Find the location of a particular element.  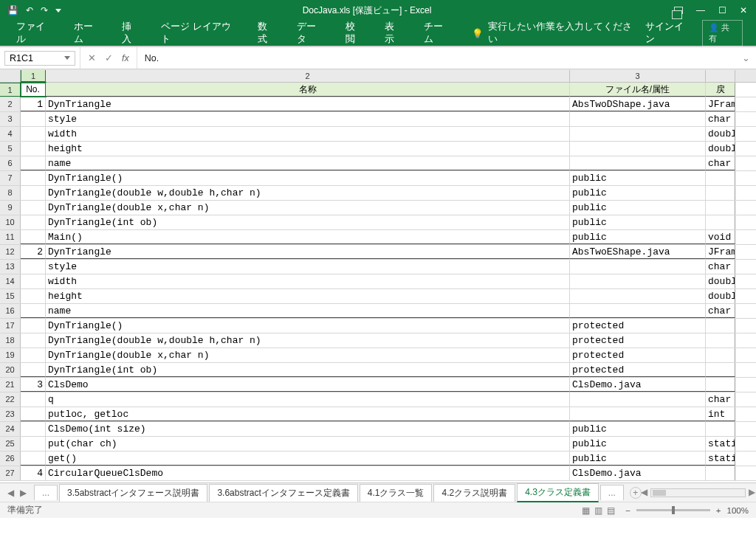

row-header: 27 is located at coordinates (10, 474).